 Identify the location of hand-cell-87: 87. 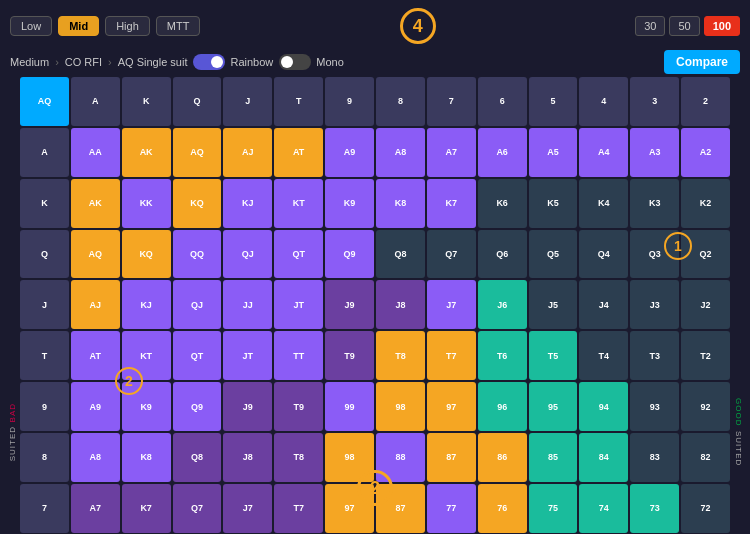
(452, 458).